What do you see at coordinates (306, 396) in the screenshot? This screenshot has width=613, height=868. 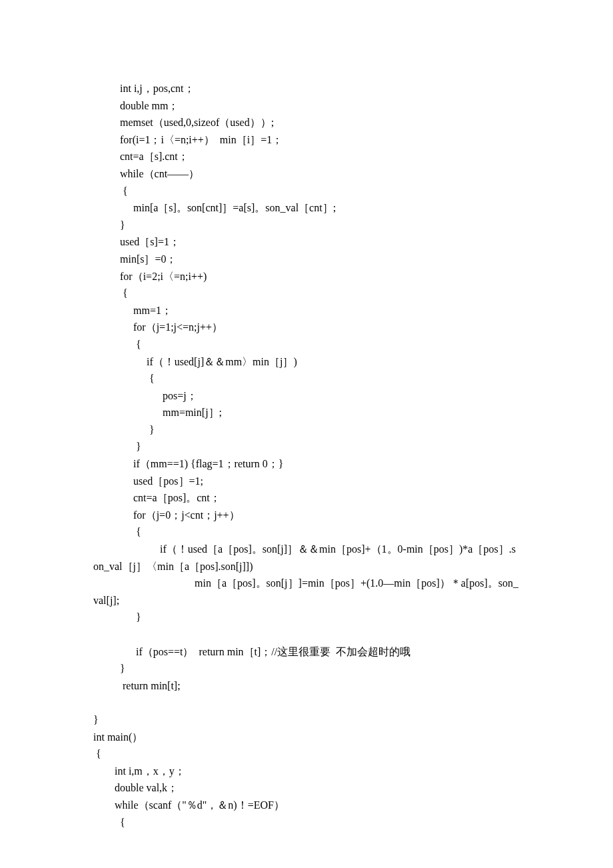 I see `code-line: pos=j；` at bounding box center [306, 396].